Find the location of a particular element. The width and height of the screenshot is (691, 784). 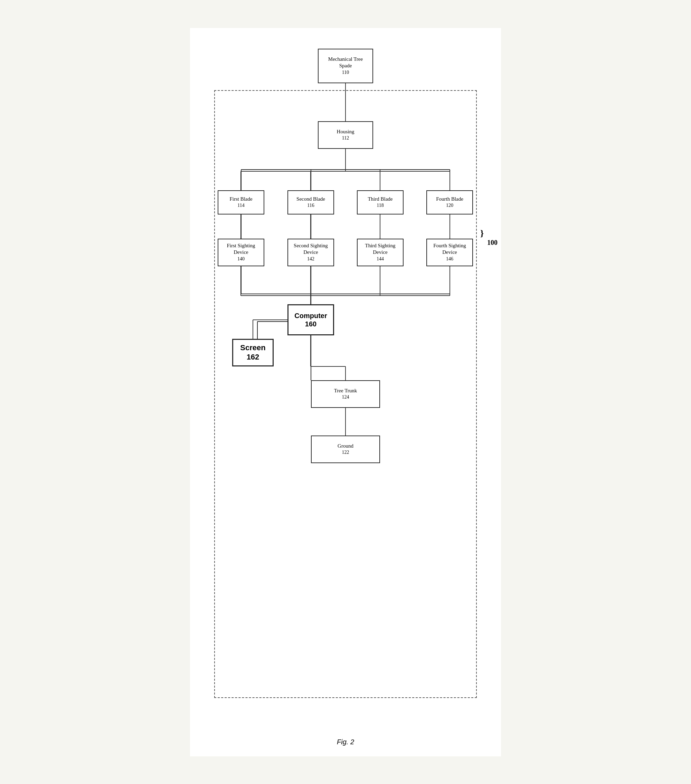

third-blade-box: Third Blade 118 is located at coordinates (380, 203).